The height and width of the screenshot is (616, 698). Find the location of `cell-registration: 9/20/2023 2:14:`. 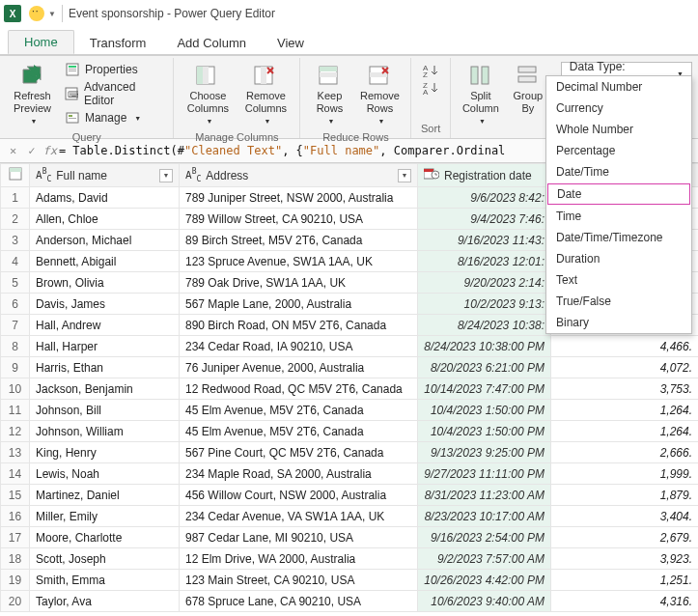

cell-registration: 9/20/2023 2:14: is located at coordinates (485, 283).